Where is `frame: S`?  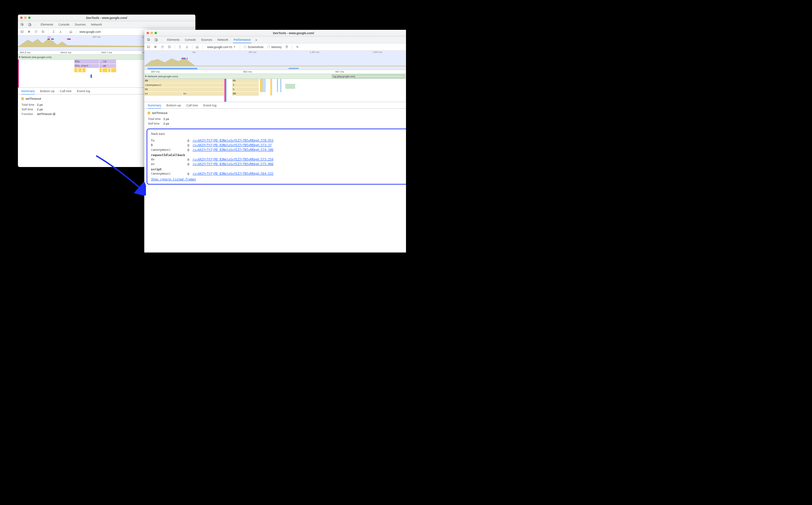 frame: S is located at coordinates (245, 85).